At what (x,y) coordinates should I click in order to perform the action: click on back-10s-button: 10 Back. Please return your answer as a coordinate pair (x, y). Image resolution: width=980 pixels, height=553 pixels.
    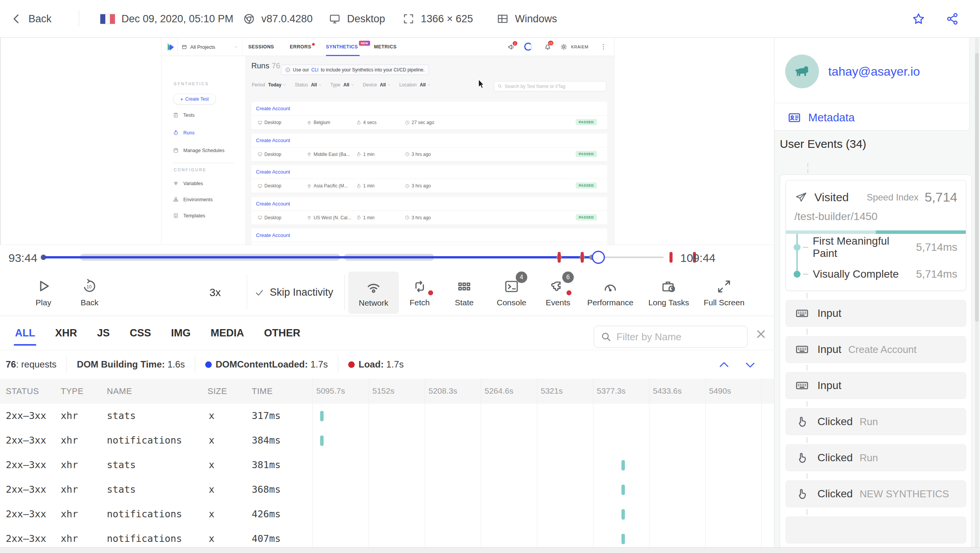
    Looking at the image, I should click on (90, 293).